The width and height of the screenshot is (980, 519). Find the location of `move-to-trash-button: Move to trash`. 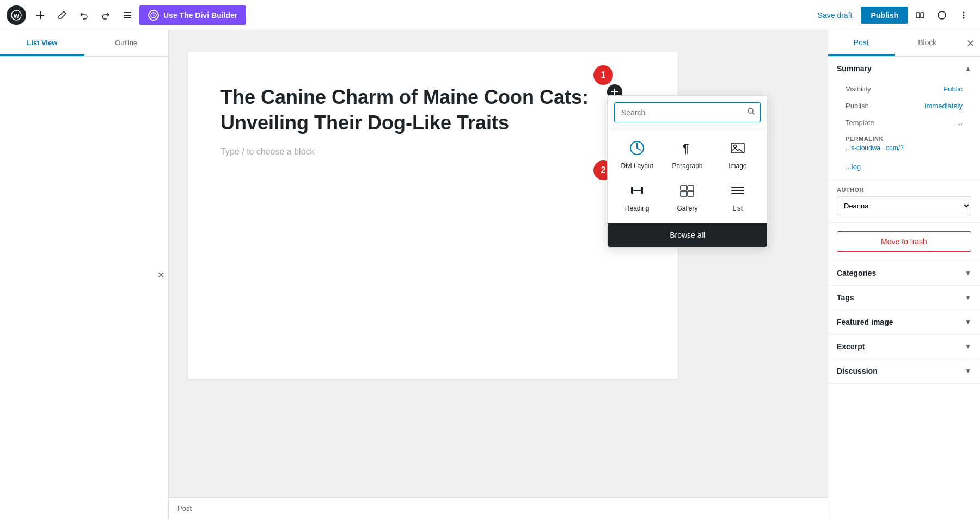

move-to-trash-button: Move to trash is located at coordinates (904, 242).